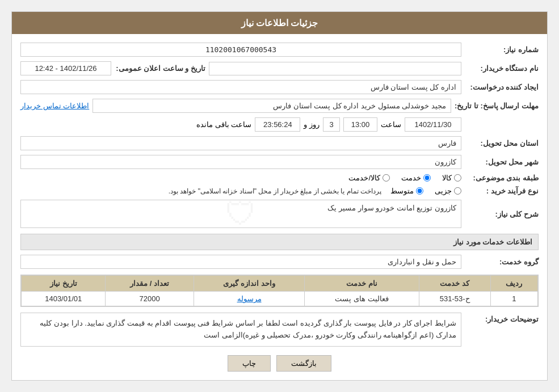  I want to click on category-radio-kala, so click(457, 178).